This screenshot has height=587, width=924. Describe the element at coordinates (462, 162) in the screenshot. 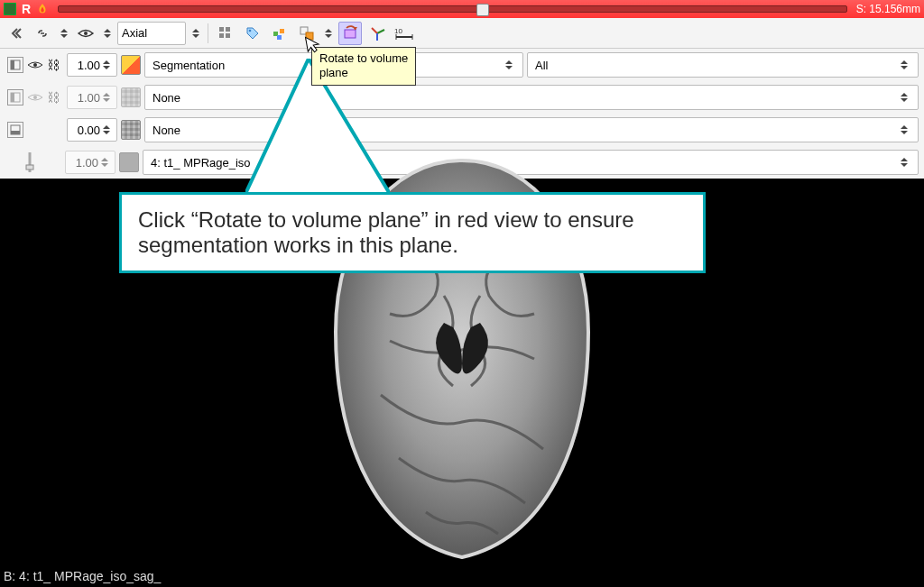

I see `layer-row-background: 1.00 4: t1_ MPRage_iso` at that location.